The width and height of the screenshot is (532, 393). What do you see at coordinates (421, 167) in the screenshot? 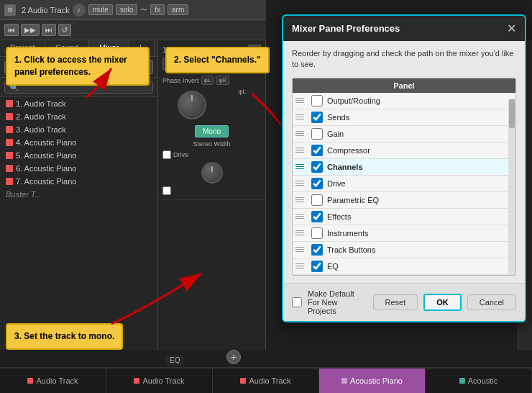
I see `label-channels: Channels` at bounding box center [421, 167].